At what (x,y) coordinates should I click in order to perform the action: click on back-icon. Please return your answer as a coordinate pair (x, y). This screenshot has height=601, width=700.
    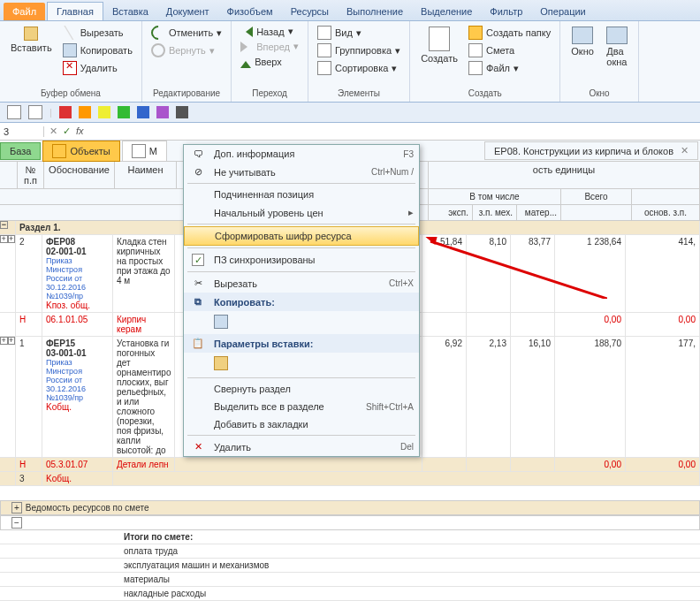
    Looking at the image, I should click on (247, 32).